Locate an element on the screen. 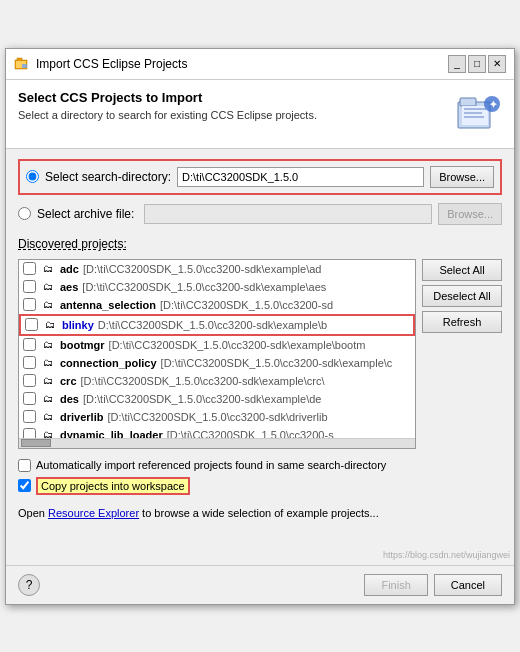  help-button: ? is located at coordinates (29, 585).